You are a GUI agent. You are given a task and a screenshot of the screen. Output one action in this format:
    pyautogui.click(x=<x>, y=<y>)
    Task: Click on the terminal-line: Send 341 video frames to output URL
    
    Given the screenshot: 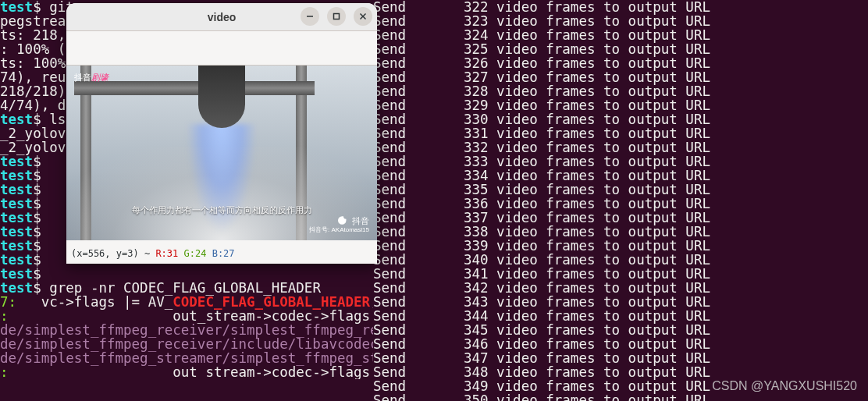 What is the action you would take?
    pyautogui.click(x=621, y=274)
    